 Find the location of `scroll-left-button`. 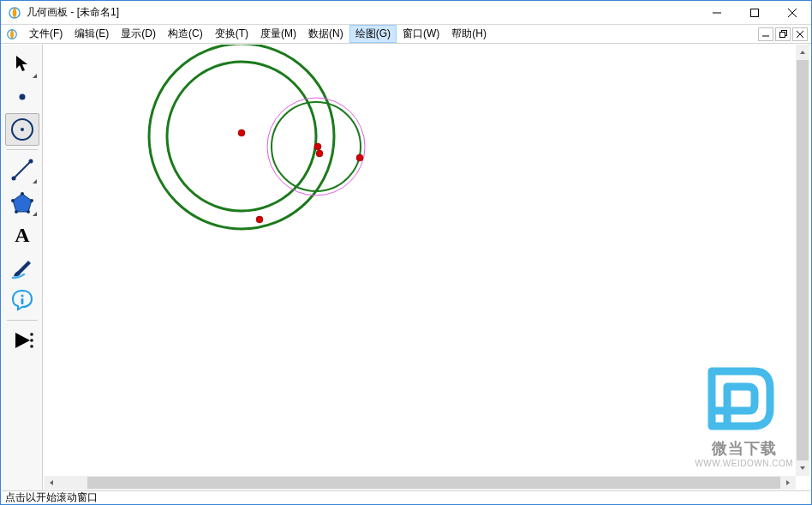

scroll-left-button is located at coordinates (51, 483).